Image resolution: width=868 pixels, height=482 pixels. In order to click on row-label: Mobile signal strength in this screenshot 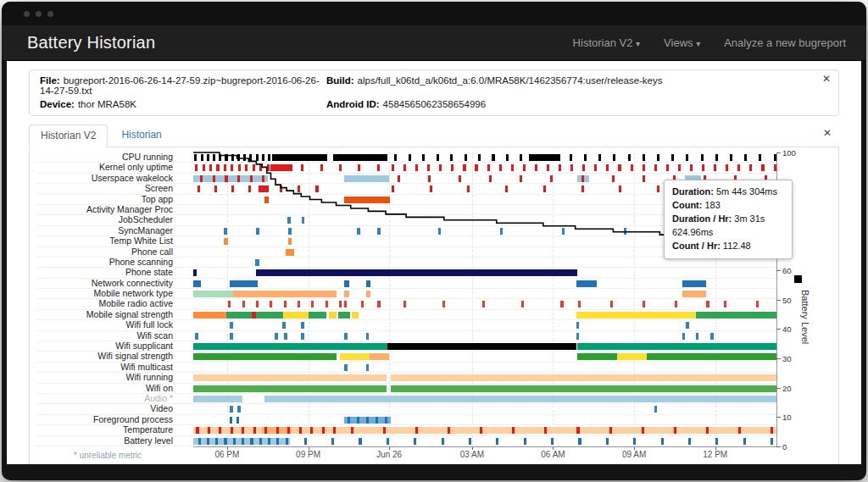, I will do `click(115, 315)`.